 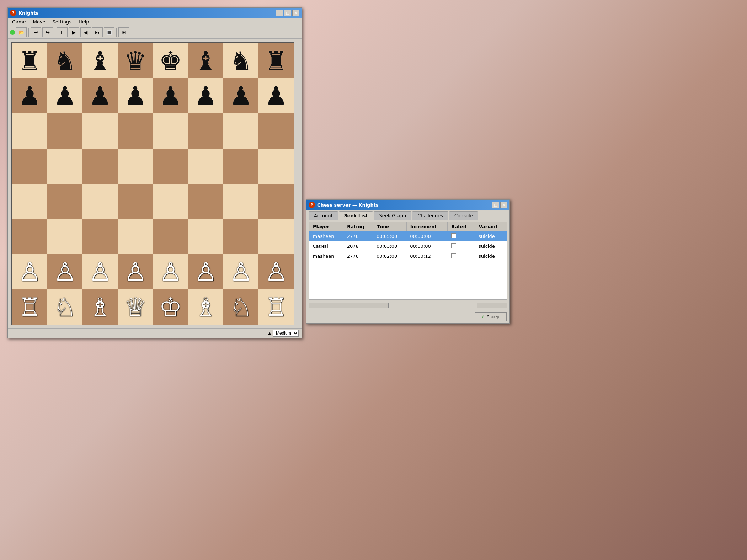 What do you see at coordinates (324, 215) in the screenshot?
I see `tab-account: Account` at bounding box center [324, 215].